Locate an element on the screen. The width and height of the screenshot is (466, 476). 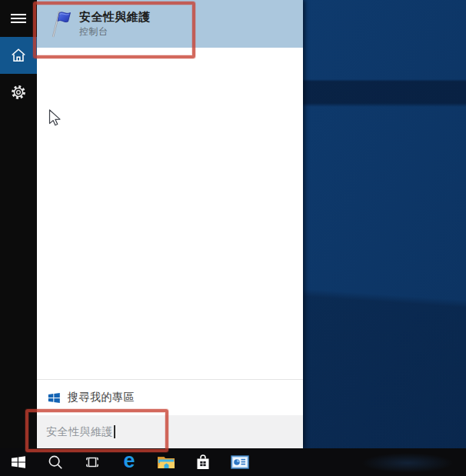
search-input-value: 安全性與維護 is located at coordinates (80, 432).